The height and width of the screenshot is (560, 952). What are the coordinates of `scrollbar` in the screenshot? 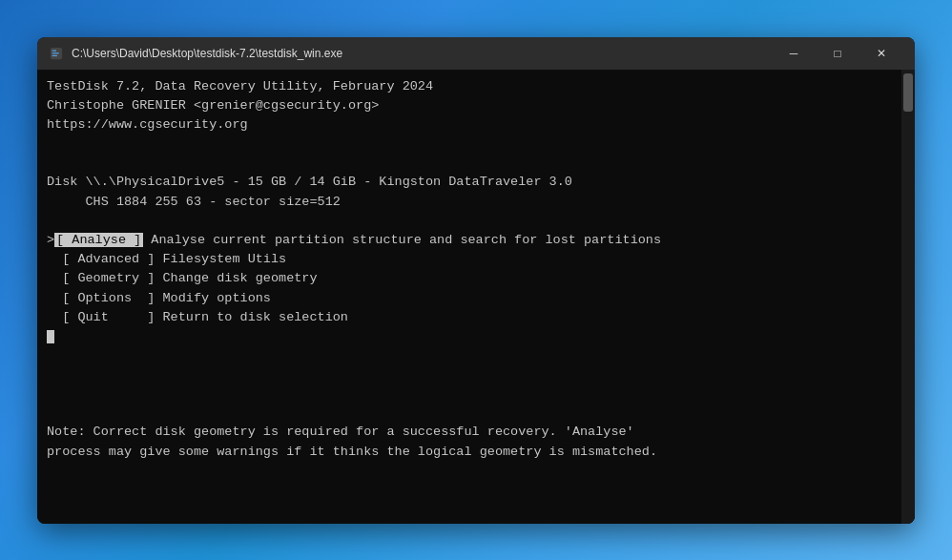 It's located at (908, 297).